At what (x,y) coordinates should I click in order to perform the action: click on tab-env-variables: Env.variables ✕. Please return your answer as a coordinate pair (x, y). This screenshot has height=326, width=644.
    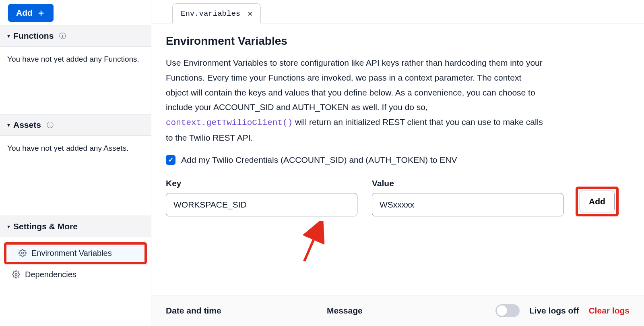
    Looking at the image, I should click on (217, 13).